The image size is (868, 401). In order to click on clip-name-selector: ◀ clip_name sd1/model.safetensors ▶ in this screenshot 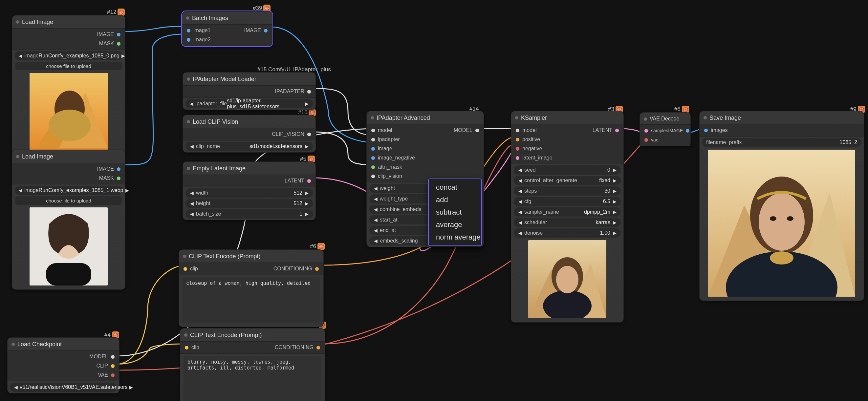, I will do `click(249, 146)`.